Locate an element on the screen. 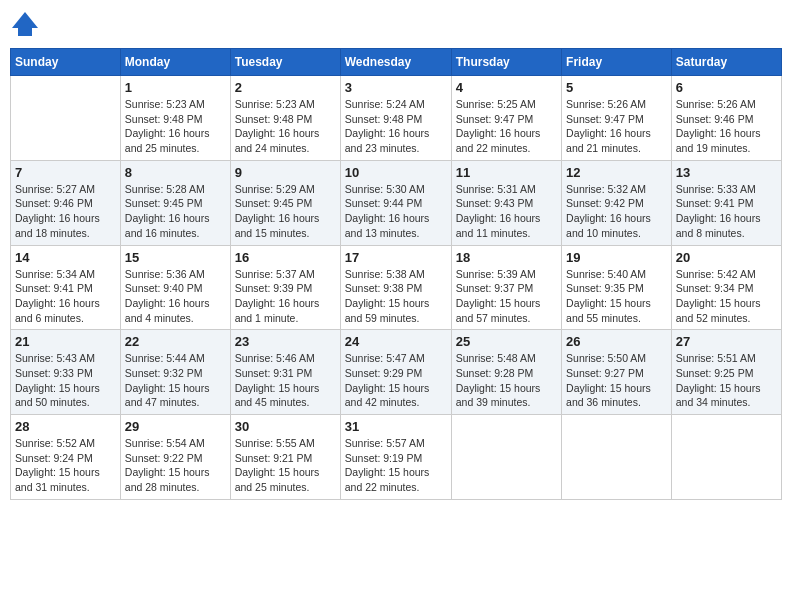 This screenshot has width=792, height=612. day-number: 10 is located at coordinates (396, 172).